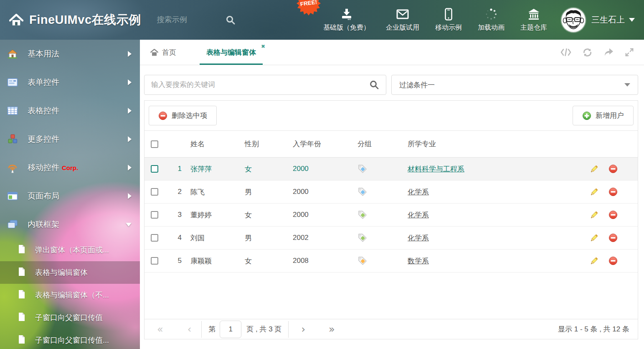 The height and width of the screenshot is (349, 644). I want to click on house-icon, so click(13, 54).